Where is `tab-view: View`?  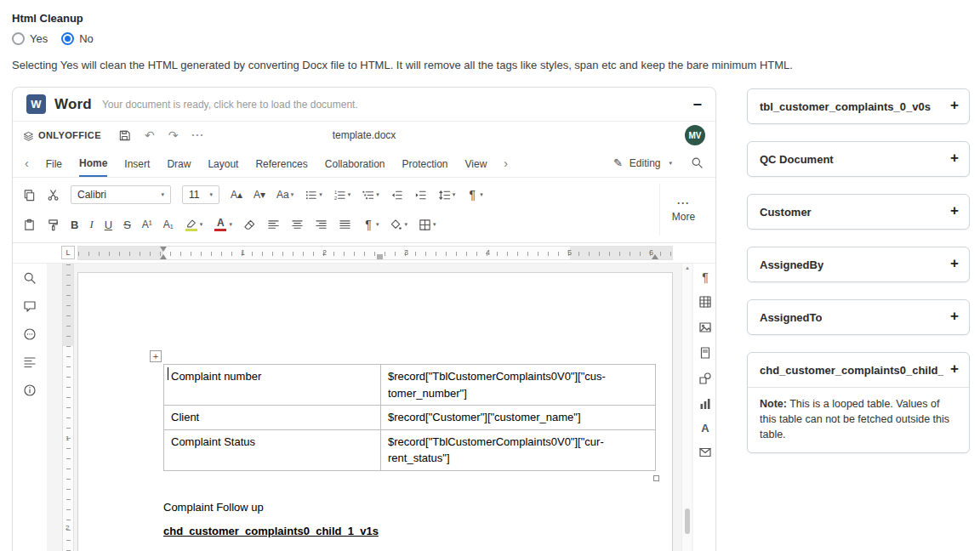
tab-view: View is located at coordinates (476, 163).